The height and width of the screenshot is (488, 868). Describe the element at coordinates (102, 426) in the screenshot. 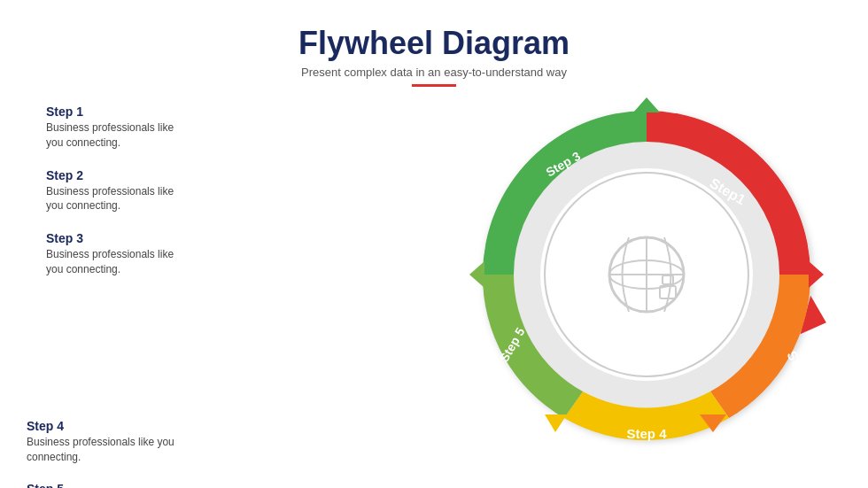

I see `step-4-title: Step 4` at that location.